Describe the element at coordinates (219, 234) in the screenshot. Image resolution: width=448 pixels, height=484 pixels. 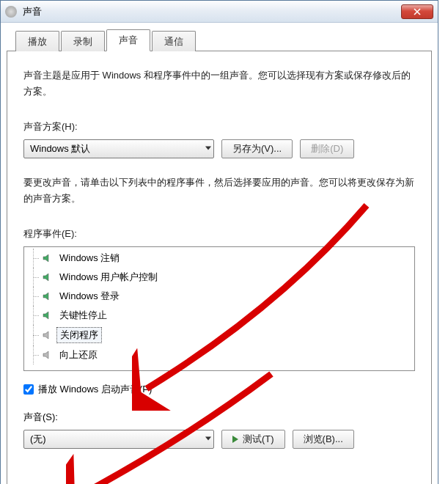
I see `events-label: 程序事件(E):` at that location.